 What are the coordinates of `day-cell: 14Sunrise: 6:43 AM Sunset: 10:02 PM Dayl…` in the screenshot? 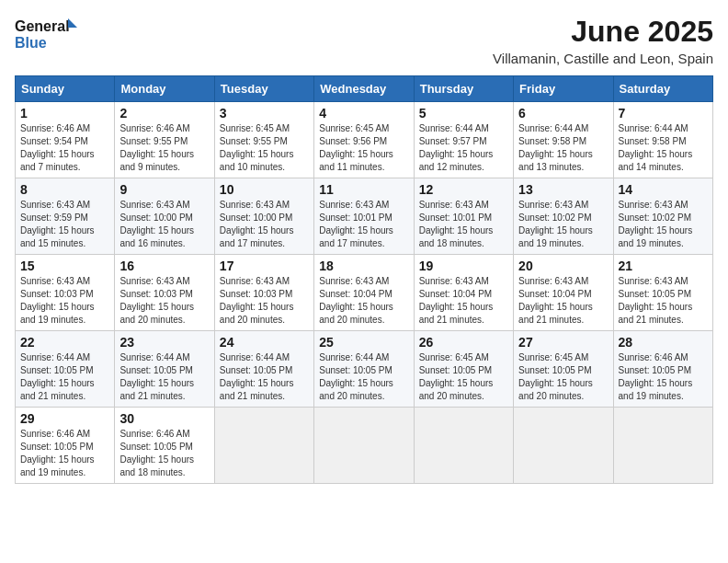 It's located at (663, 217).